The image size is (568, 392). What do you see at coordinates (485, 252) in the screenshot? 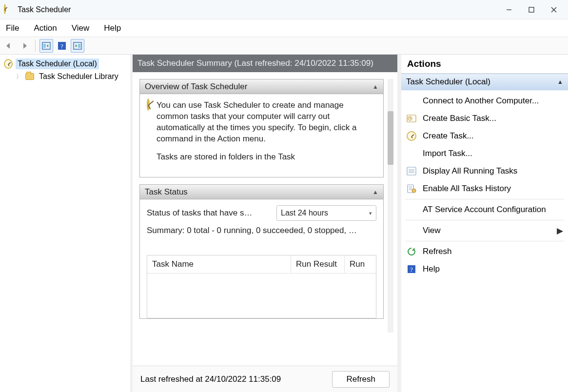
I see `action-refresh: Refresh` at bounding box center [485, 252].